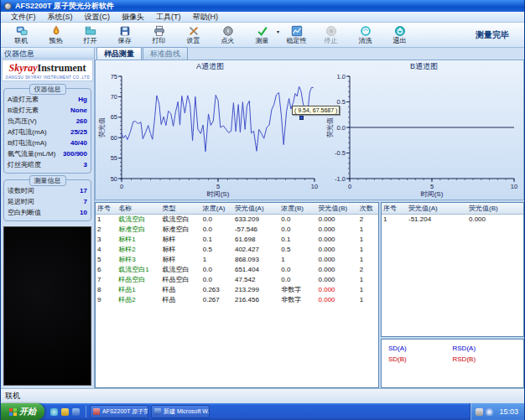 This screenshot has height=420, width=525. What do you see at coordinates (60, 17) in the screenshot?
I see `menu-system: 系统(S)` at bounding box center [60, 17].